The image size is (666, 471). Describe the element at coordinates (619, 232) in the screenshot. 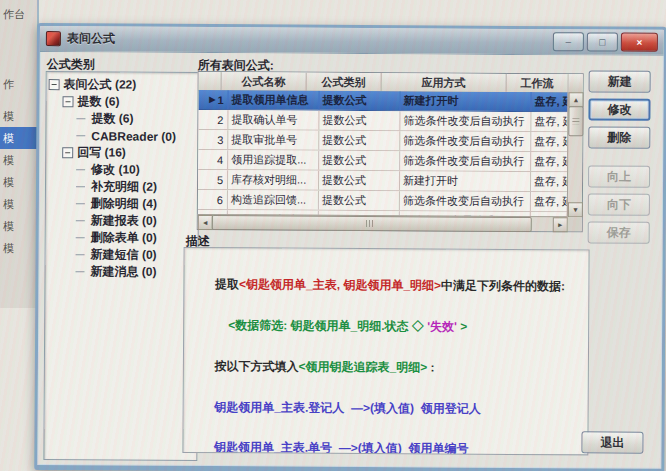

I see `action-button: 保存` at that location.